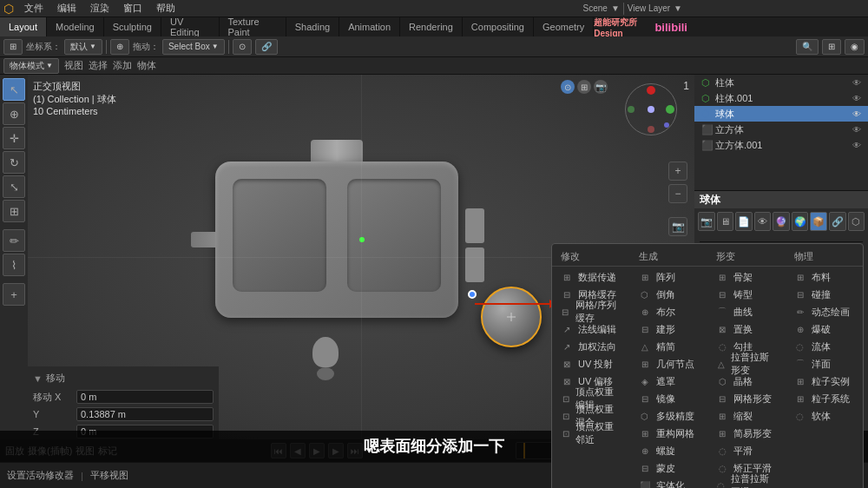 The image size is (868, 488). I want to click on menu-item-mirror: ⊟镜像, so click(669, 399).